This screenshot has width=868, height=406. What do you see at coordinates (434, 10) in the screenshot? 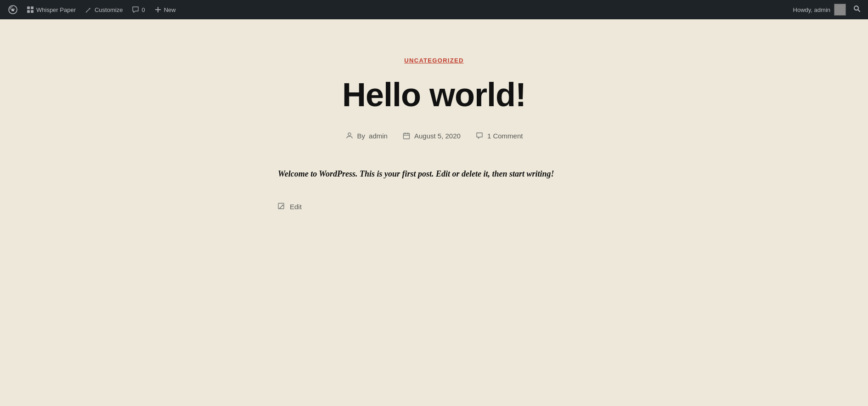
I see `admin-bar: W Whisper Paper` at bounding box center [434, 10].